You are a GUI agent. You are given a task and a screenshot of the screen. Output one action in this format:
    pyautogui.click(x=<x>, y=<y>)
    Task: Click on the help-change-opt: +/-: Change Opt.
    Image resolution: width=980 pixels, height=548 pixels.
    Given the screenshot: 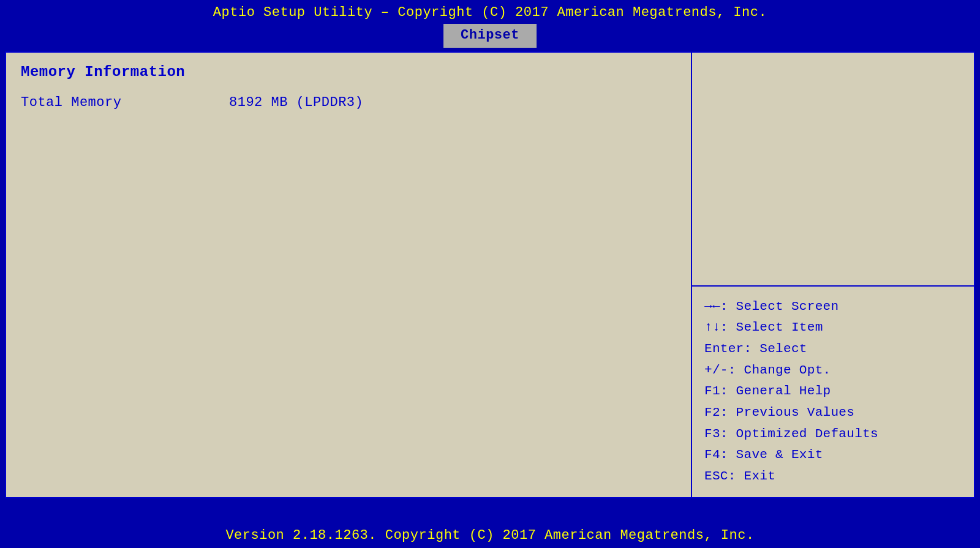 What is the action you would take?
    pyautogui.click(x=833, y=371)
    